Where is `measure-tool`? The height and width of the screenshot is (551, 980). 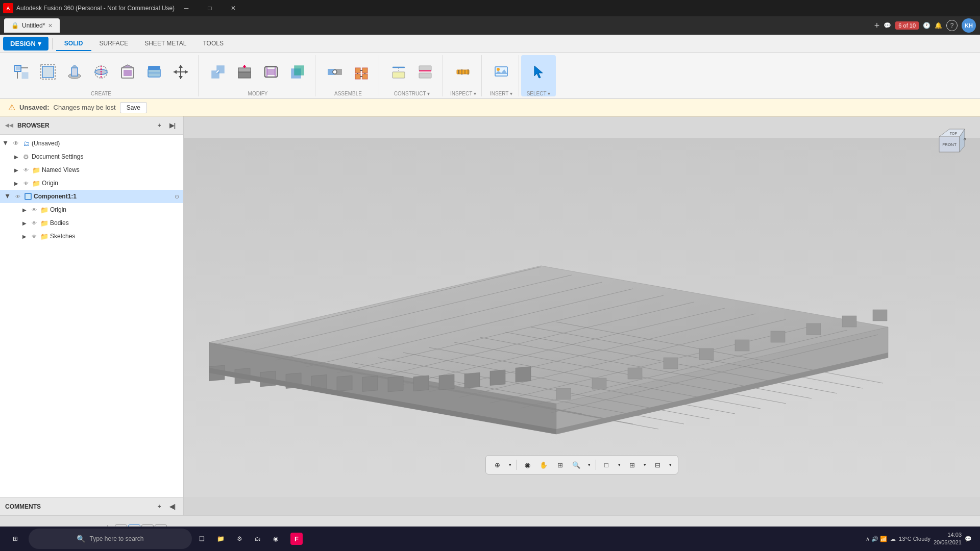 measure-tool is located at coordinates (463, 72).